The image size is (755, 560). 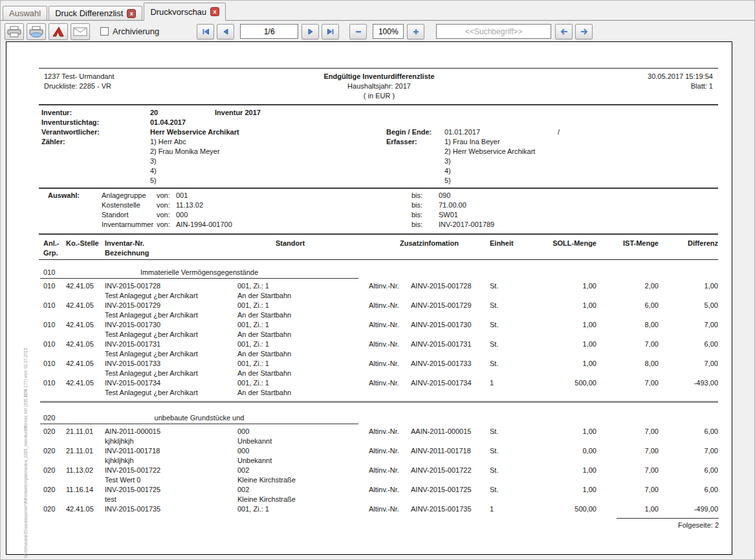 What do you see at coordinates (25, 13) in the screenshot?
I see `tab-label: Auswahl` at bounding box center [25, 13].